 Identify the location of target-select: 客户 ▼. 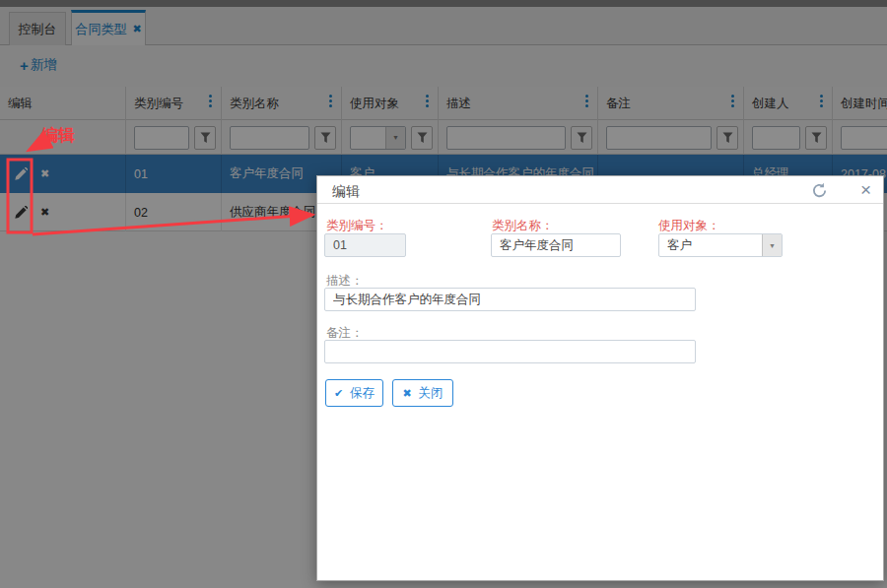
(720, 245).